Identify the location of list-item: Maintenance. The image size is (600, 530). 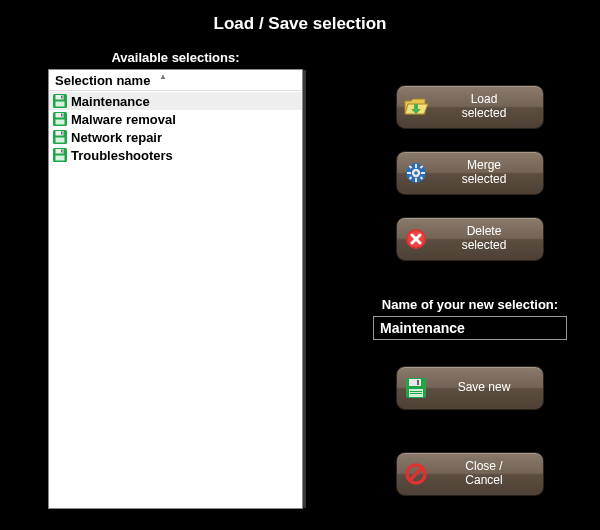
(176, 101).